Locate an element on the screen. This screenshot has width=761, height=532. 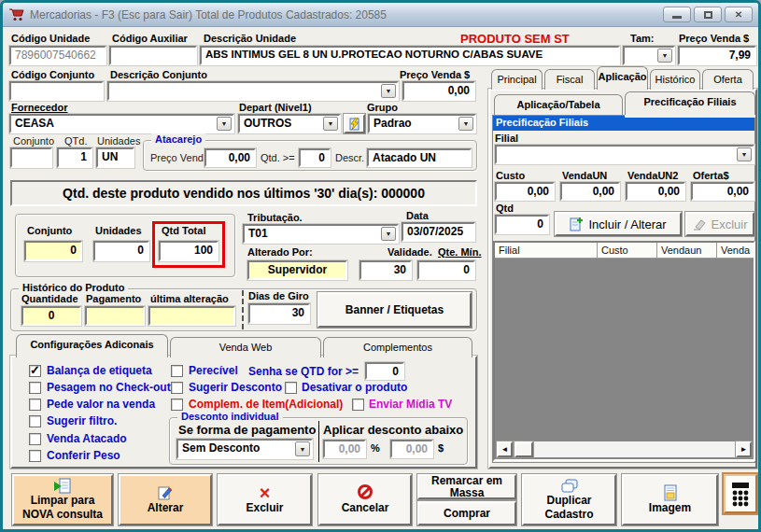
scroll-left-arrow-icon: ◄ is located at coordinates (504, 450).